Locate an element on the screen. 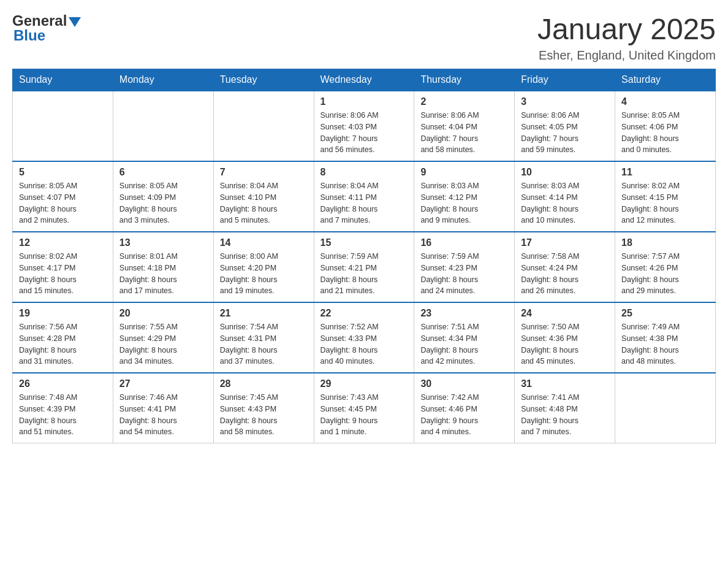 This screenshot has width=728, height=563. day-number: 25 is located at coordinates (665, 313).